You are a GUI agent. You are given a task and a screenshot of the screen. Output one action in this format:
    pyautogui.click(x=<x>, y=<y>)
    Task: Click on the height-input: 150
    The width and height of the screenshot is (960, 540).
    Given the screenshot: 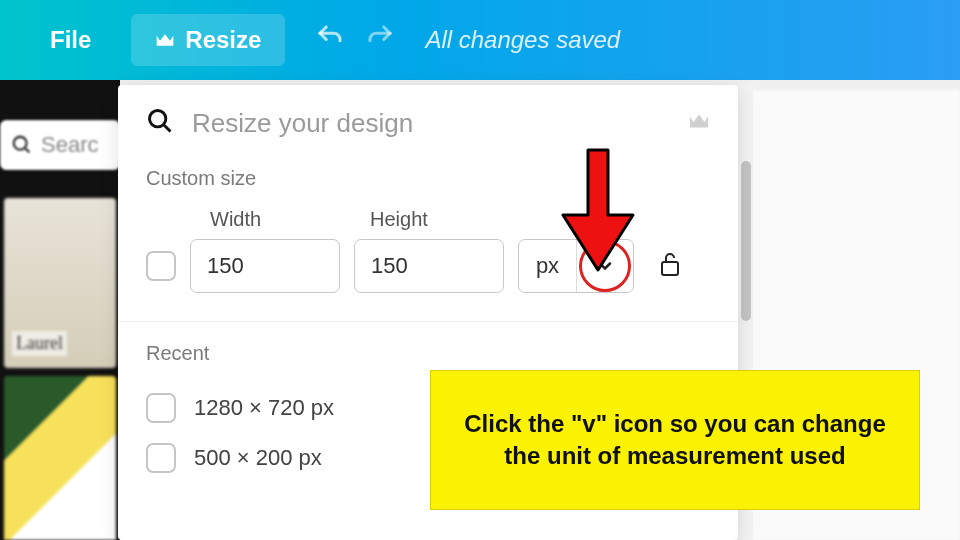 What is the action you would take?
    pyautogui.click(x=429, y=266)
    